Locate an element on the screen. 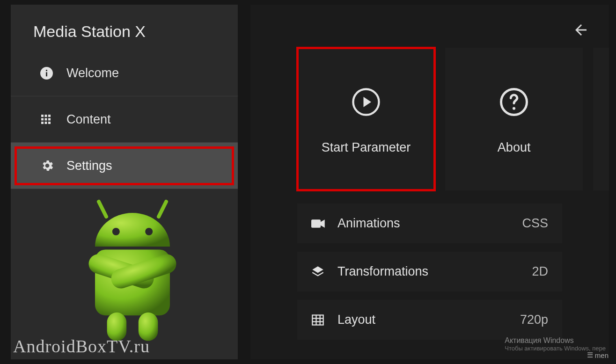 Image resolution: width=616 pixels, height=364 pixels. row-value: 2D is located at coordinates (540, 271).